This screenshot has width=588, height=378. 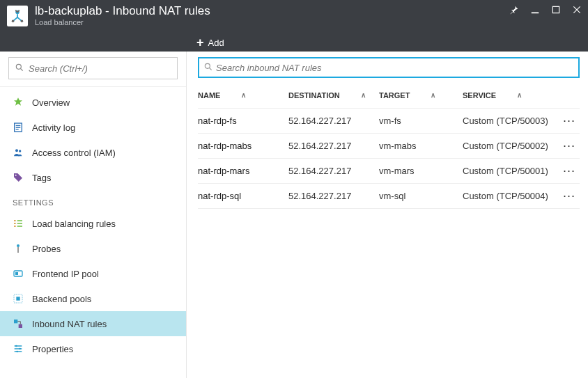 I want to click on table-row: nat-rdp-mars 52.164.227.217 vm-mars Cust…, so click(x=389, y=171).